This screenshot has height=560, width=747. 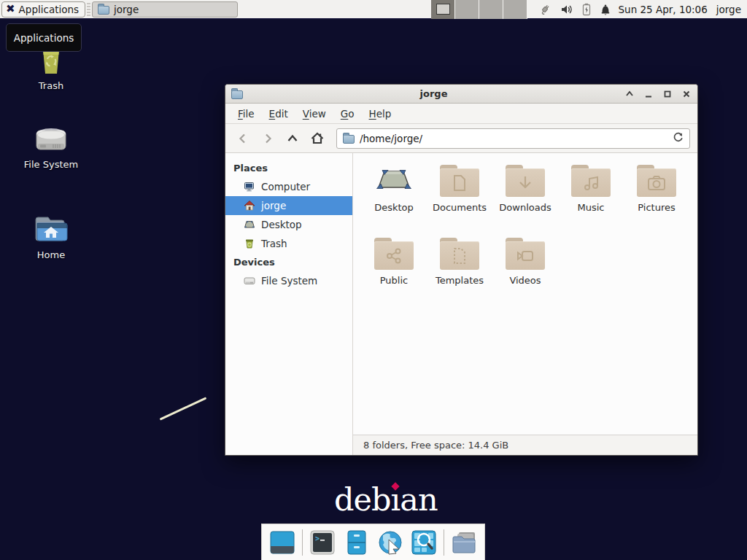 What do you see at coordinates (587, 9) in the screenshot?
I see `battery-charging-icon` at bounding box center [587, 9].